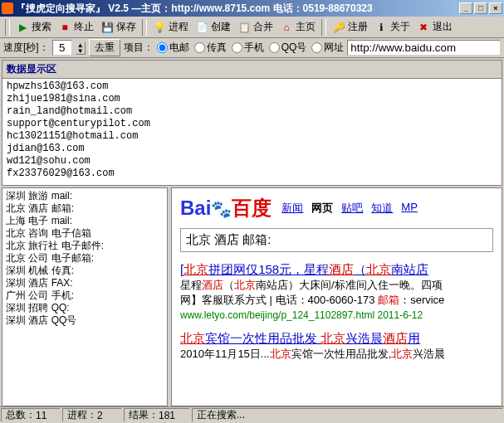 Image resolution: width=504 pixels, height=423 pixels. What do you see at coordinates (423, 48) in the screenshot?
I see `url-input` at bounding box center [423, 48].